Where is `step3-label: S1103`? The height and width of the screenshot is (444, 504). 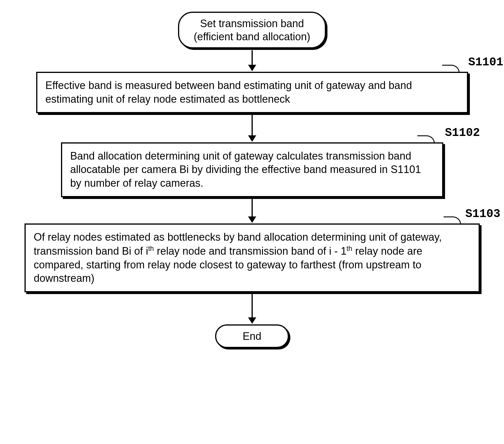 step3-label: S1103 is located at coordinates (483, 214).